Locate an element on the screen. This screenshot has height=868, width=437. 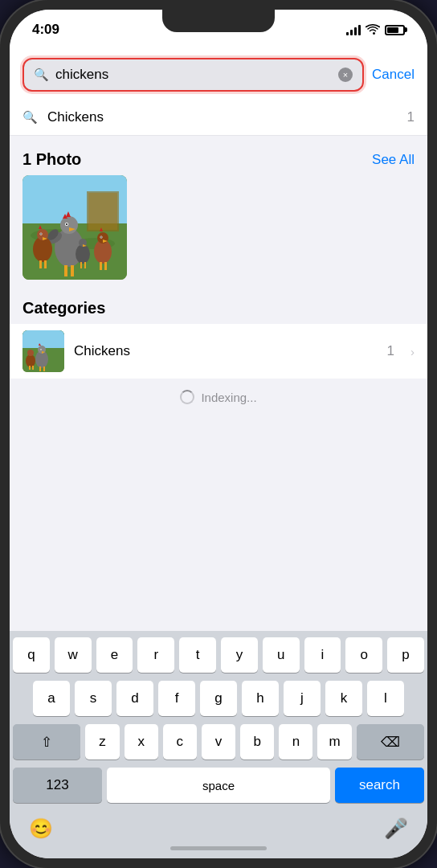
category-thumbnail is located at coordinates (43, 351).